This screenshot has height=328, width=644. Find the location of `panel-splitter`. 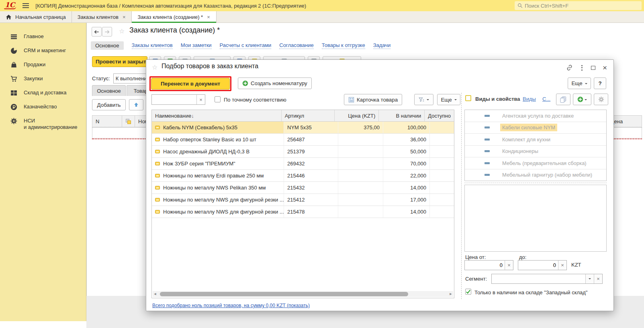

panel-splitter is located at coordinates (461, 196).